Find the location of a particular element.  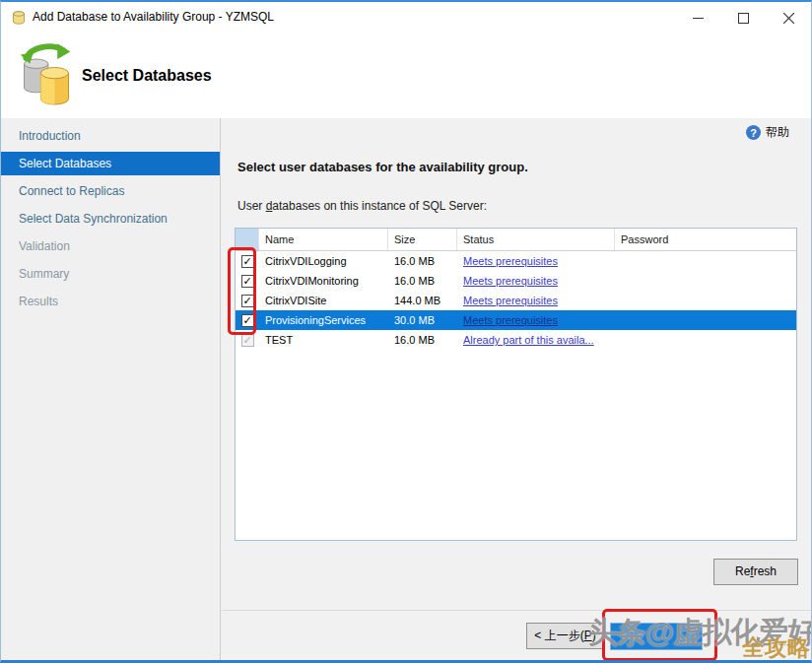

help-icon: ? is located at coordinates (753, 132).